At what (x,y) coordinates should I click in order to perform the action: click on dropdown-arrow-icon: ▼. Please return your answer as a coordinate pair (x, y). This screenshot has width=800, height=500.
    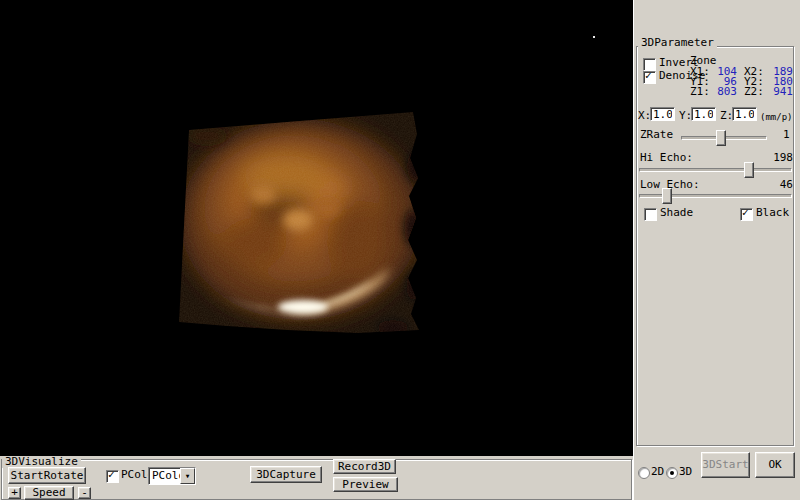
    Looking at the image, I should click on (188, 476).